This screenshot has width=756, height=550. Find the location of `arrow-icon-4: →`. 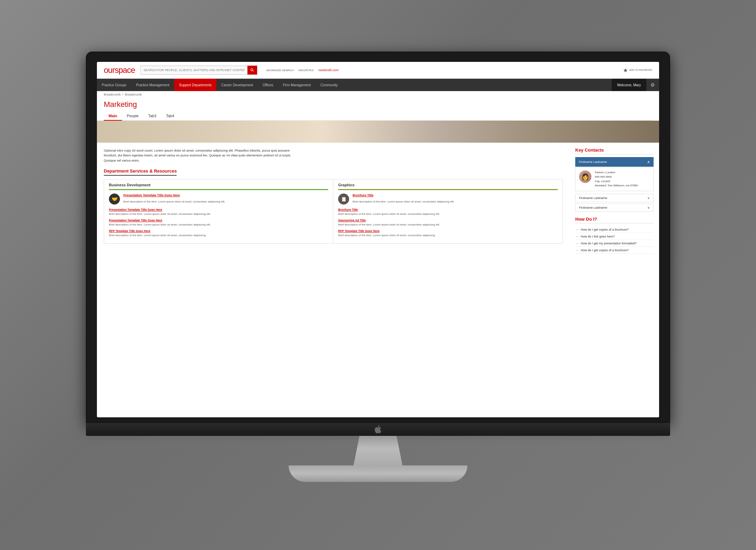

arrow-icon-4: → is located at coordinates (577, 250).